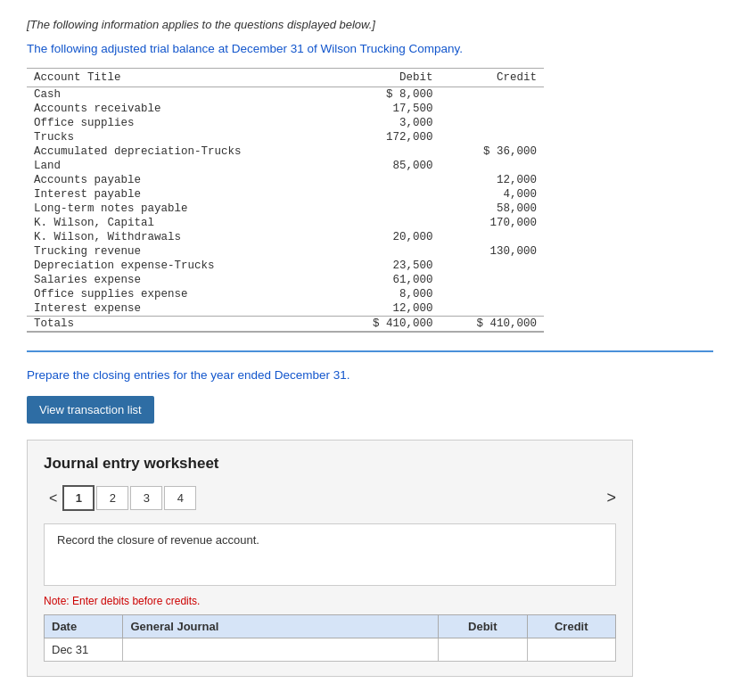 Image resolution: width=740 pixels, height=700 pixels. I want to click on debit-amount: 61,000, so click(389, 280).